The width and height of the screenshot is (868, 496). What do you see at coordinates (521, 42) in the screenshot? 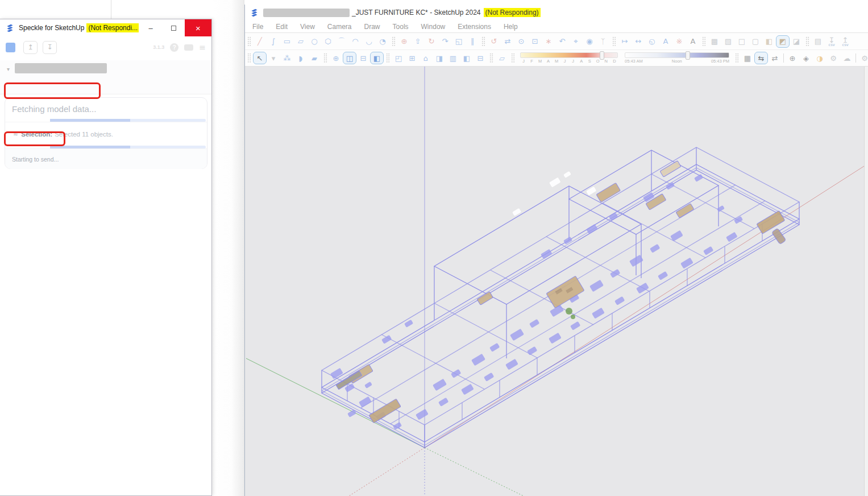
I see `zoom-tool-icon: ⊙` at bounding box center [521, 42].